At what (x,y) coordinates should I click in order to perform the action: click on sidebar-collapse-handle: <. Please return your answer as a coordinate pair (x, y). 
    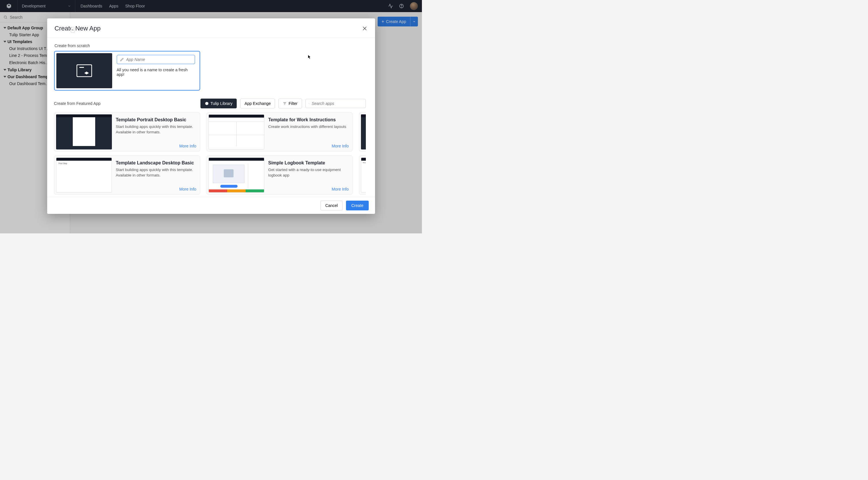
    Looking at the image, I should click on (73, 30).